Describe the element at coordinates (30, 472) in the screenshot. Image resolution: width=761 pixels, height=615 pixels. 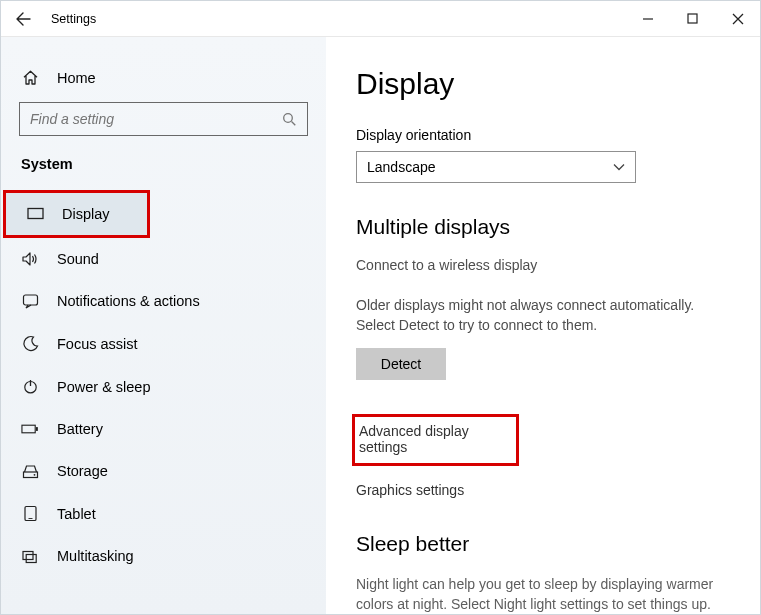
I see `storage-icon` at that location.